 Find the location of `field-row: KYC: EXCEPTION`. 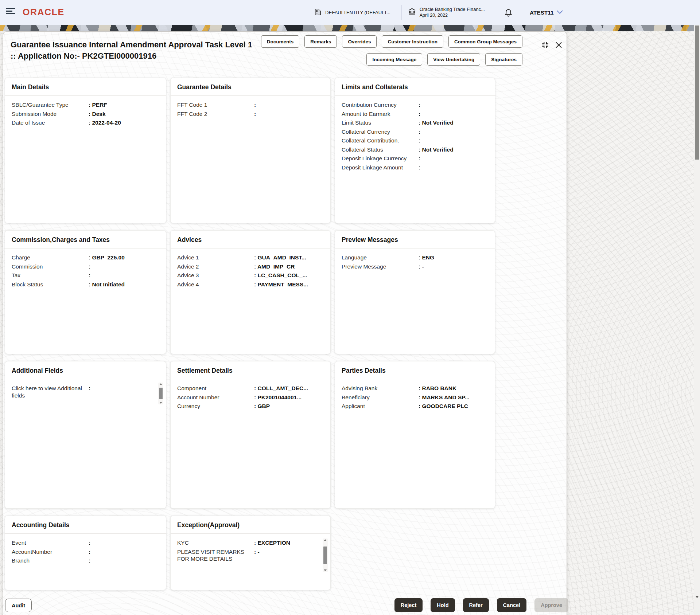

field-row: KYC: EXCEPTION is located at coordinates (250, 543).